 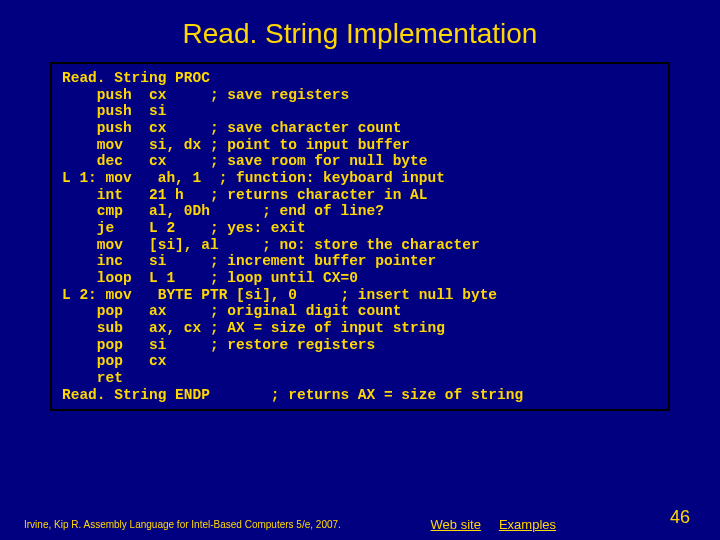 I want to click on citation-text: Irvine, Kip R. Assembly Language for Int…, so click(x=228, y=524).